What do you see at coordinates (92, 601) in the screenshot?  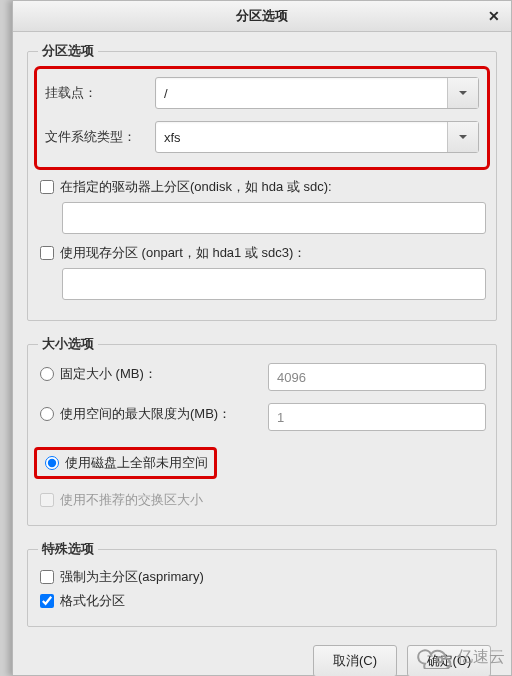 I see `format-label: 格式化分区` at bounding box center [92, 601].